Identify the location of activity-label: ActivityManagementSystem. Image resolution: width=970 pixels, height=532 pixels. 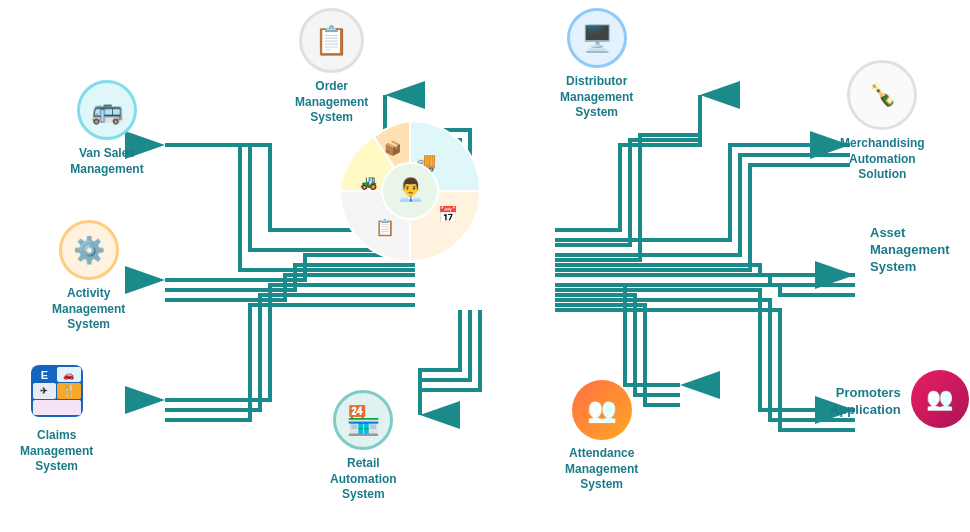
(88, 310).